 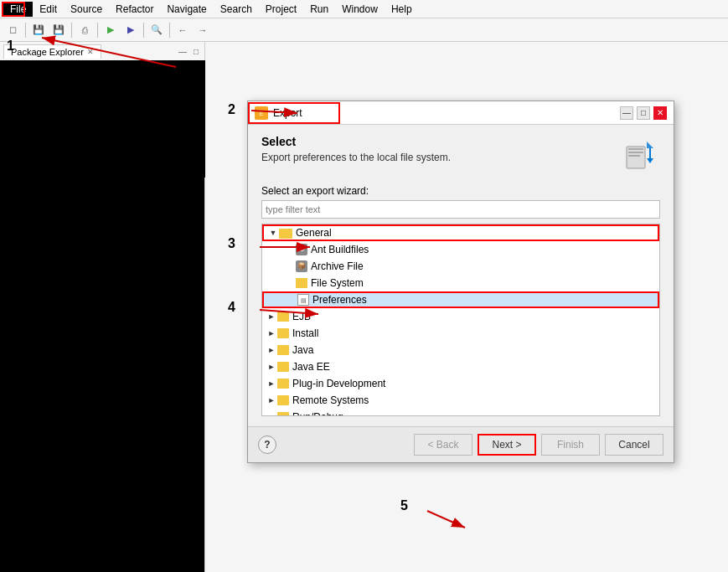 I want to click on panel-icons: — □, so click(x=188, y=52).